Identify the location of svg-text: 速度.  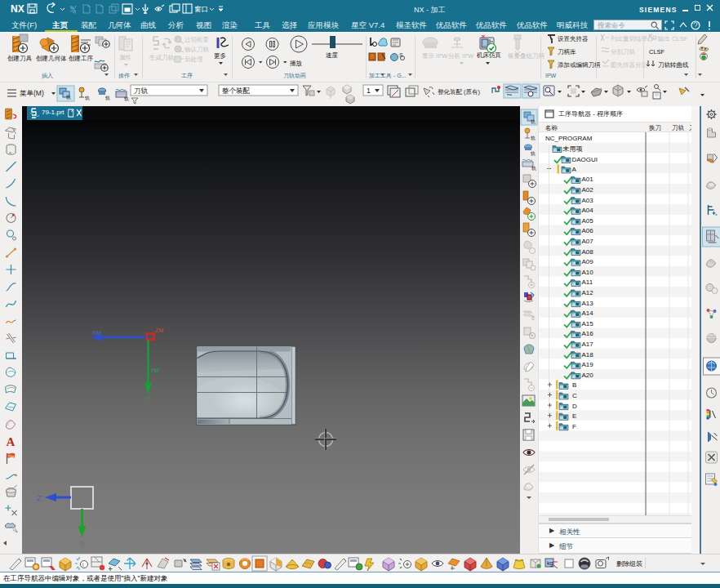
(332, 56).